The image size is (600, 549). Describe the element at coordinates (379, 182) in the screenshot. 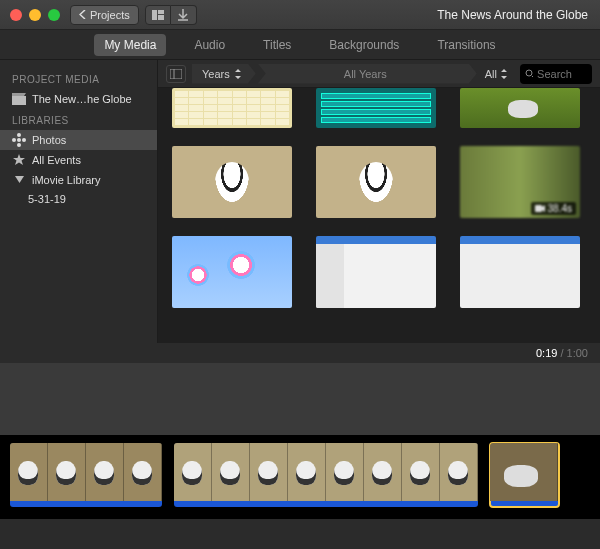

I see `media-row: 38.4s` at that location.